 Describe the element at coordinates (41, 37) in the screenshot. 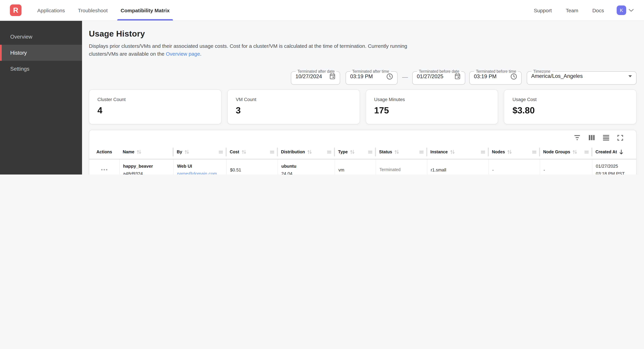

I see `sidebar-item-overview: Overview` at that location.